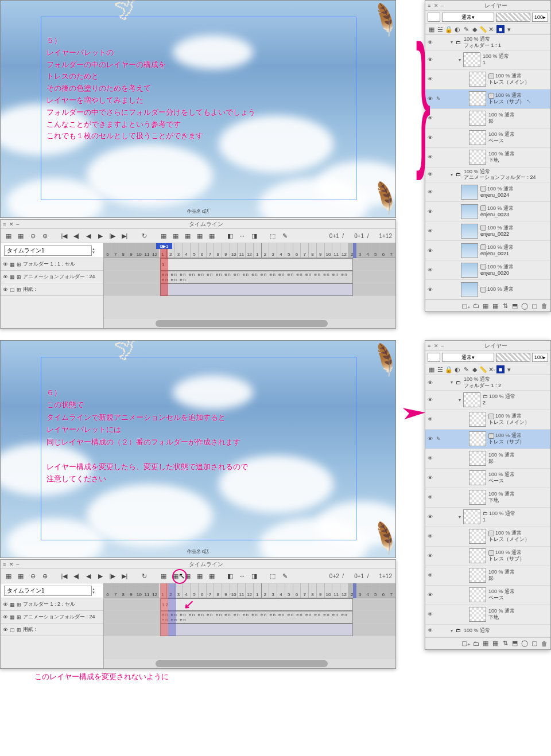 This screenshot has height=756, width=551. Describe the element at coordinates (540, 357) in the screenshot. I see `opacity-value: 100▸` at that location.